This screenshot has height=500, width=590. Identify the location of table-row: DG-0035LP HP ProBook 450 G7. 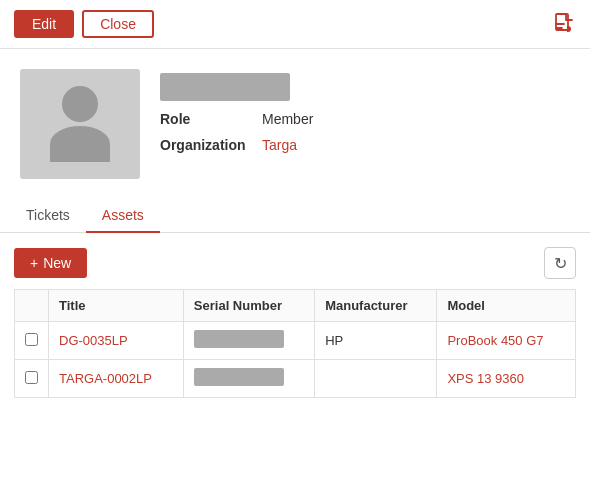
(296, 341).